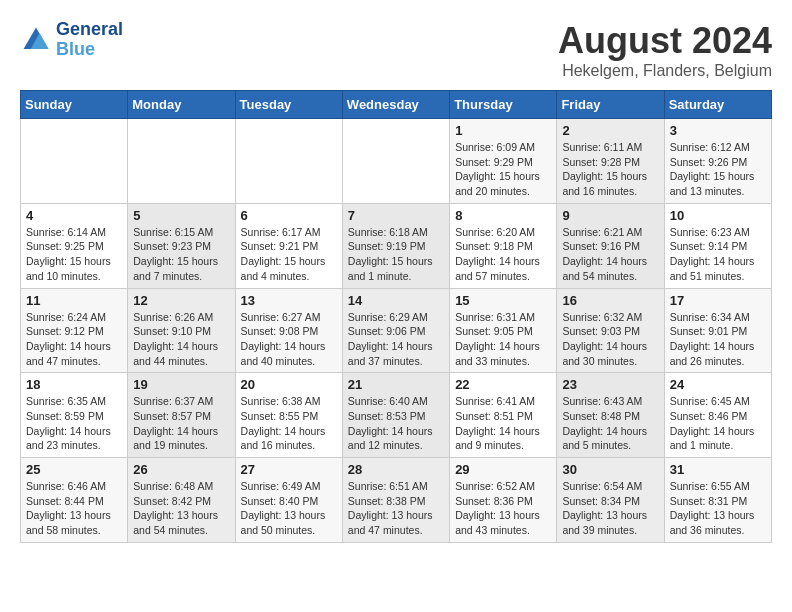 The image size is (792, 612). I want to click on calendar-cell: 23Sunrise: 6:43 AM Sunset: 8:48 PM Dayli…, so click(610, 416).